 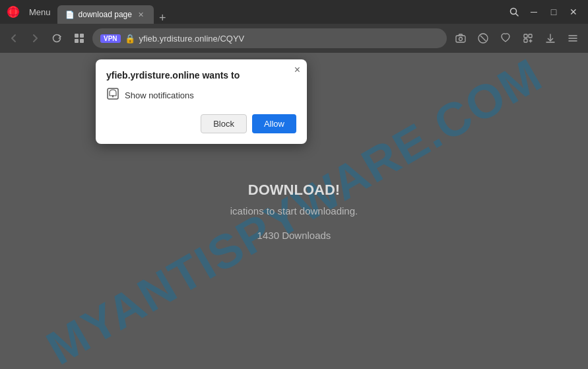 I want to click on tab-bar: 📄 download page ✕ +, so click(x=280, y=12).